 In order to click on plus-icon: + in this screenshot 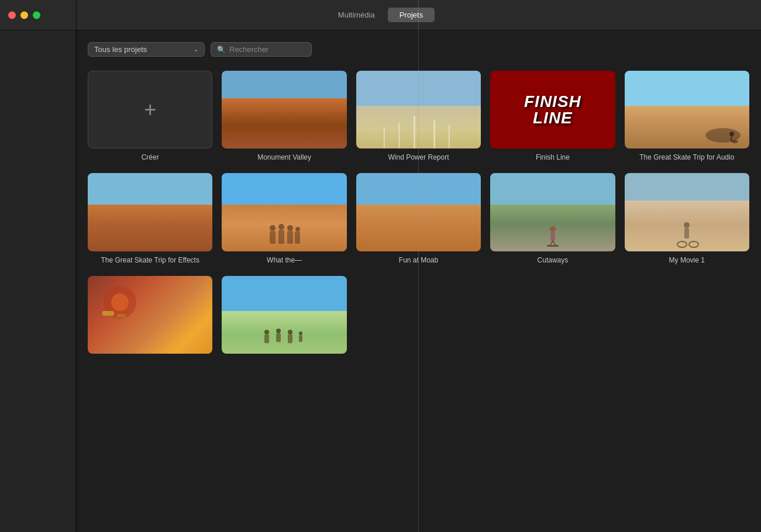, I will do `click(150, 110)`.